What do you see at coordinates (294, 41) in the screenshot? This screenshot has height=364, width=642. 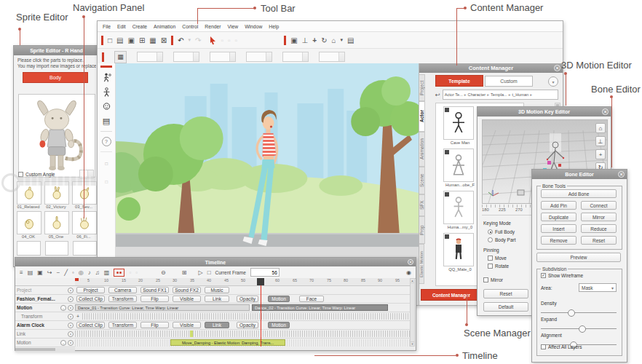 I see `camera-view-icon: ▣` at bounding box center [294, 41].